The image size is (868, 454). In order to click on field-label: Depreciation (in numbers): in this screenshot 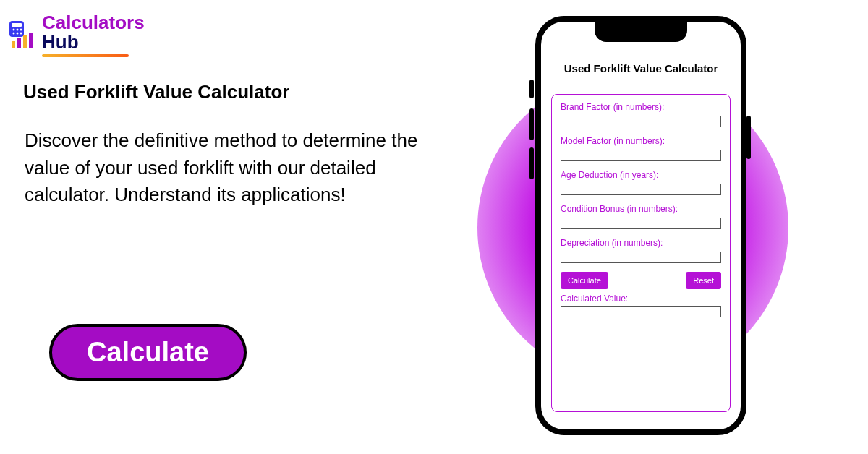, I will do `click(641, 243)`.